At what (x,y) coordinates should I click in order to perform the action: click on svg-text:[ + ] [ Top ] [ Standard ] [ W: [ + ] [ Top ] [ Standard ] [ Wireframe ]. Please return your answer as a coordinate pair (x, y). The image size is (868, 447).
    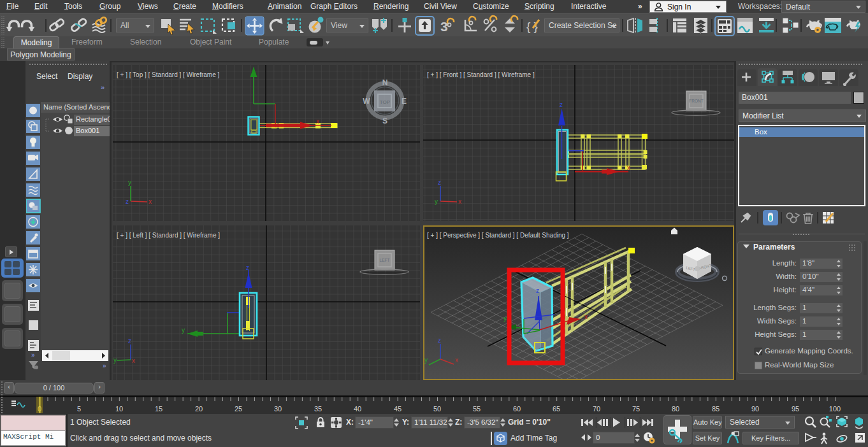
    Looking at the image, I should click on (168, 75).